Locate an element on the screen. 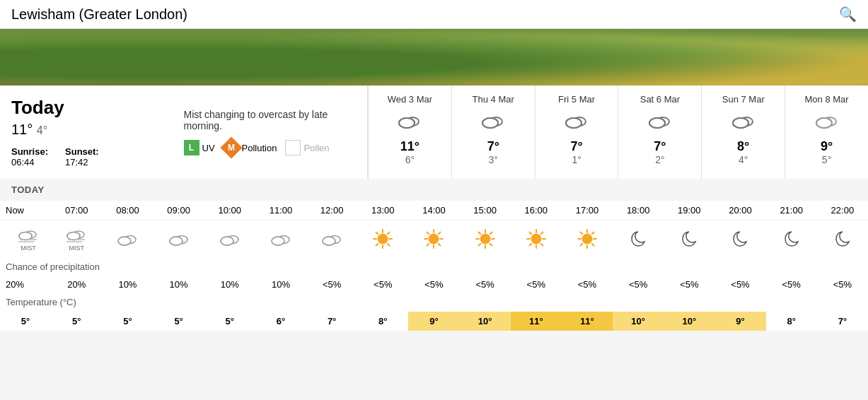  today-right: Mist changing to overcast by late mornin… is located at coordinates (270, 132).